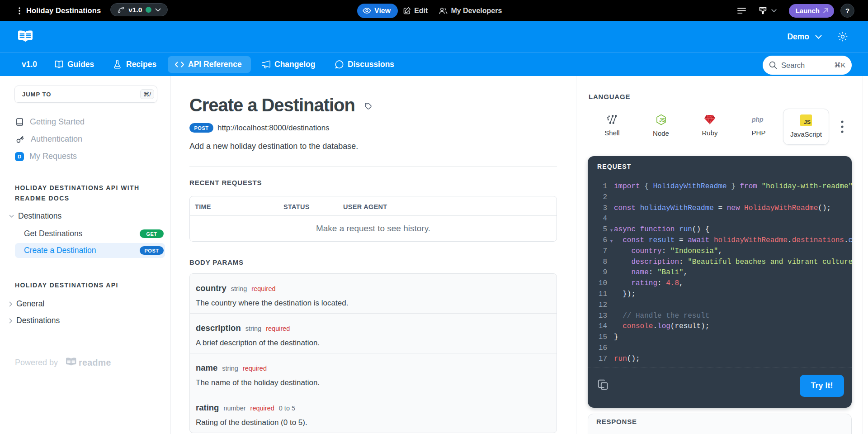 The width and height of the screenshot is (868, 434). I want to click on svg-text: php, so click(758, 119).